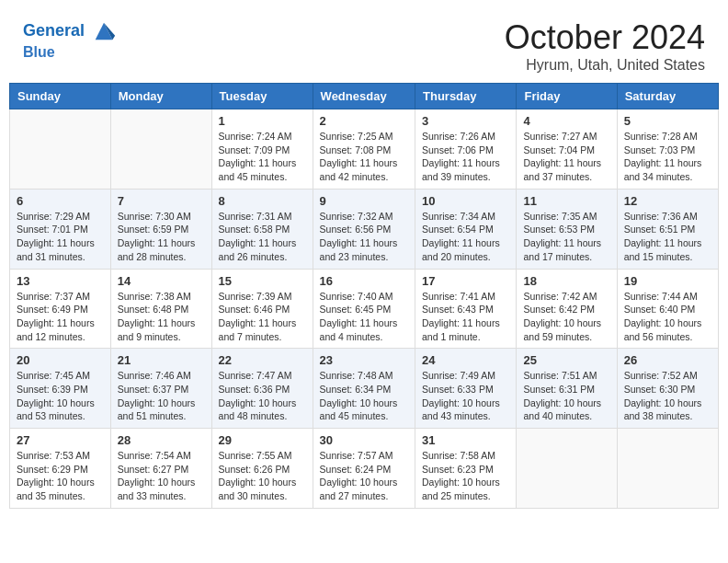 The height and width of the screenshot is (563, 728). What do you see at coordinates (61, 440) in the screenshot?
I see `day-number: 27` at bounding box center [61, 440].